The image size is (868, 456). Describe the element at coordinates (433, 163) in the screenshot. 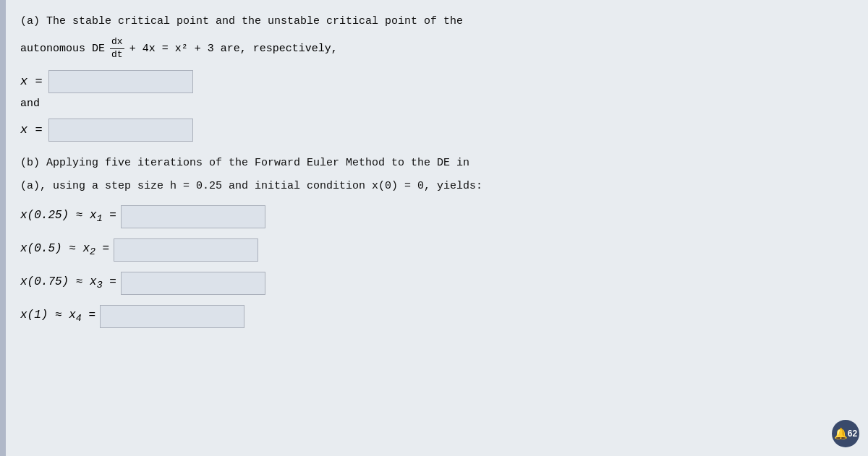

I see `section-b-heading-1: (b) Applying five iterations of the Forw…` at that location.